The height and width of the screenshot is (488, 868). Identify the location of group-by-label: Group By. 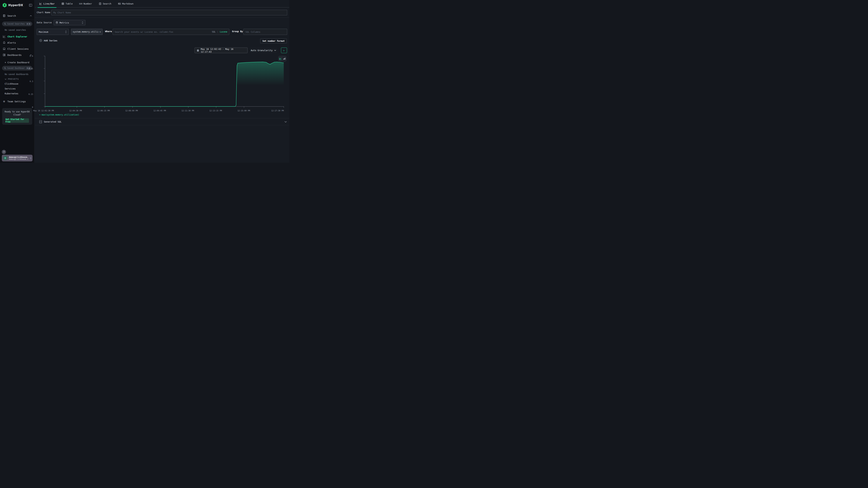
(238, 31).